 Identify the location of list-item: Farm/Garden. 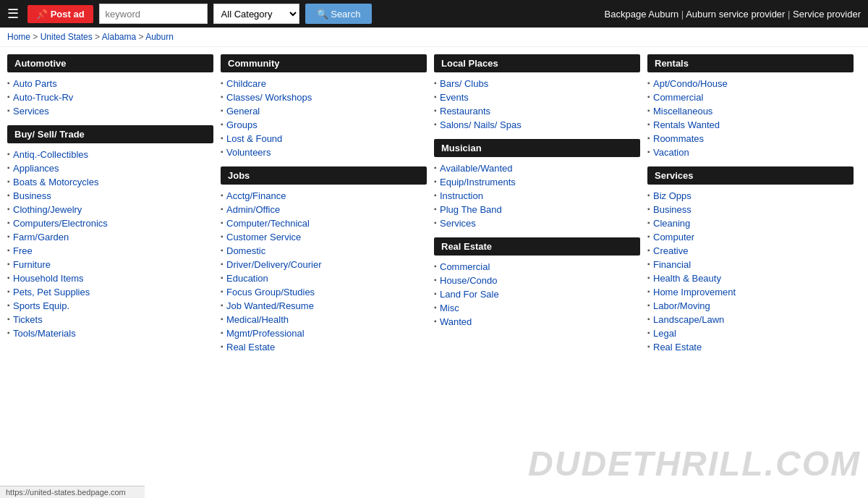
(110, 237).